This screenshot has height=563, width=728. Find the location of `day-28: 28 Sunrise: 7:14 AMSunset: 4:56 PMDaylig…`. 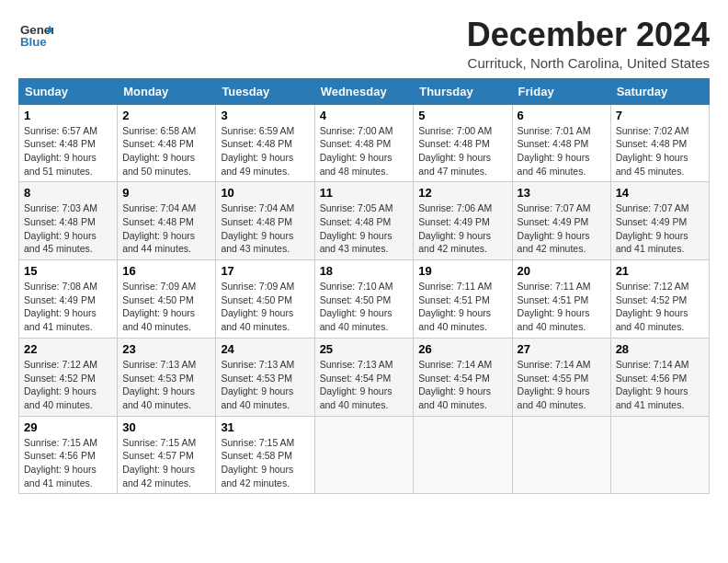

day-28: 28 Sunrise: 7:14 AMSunset: 4:56 PMDaylig… is located at coordinates (660, 377).